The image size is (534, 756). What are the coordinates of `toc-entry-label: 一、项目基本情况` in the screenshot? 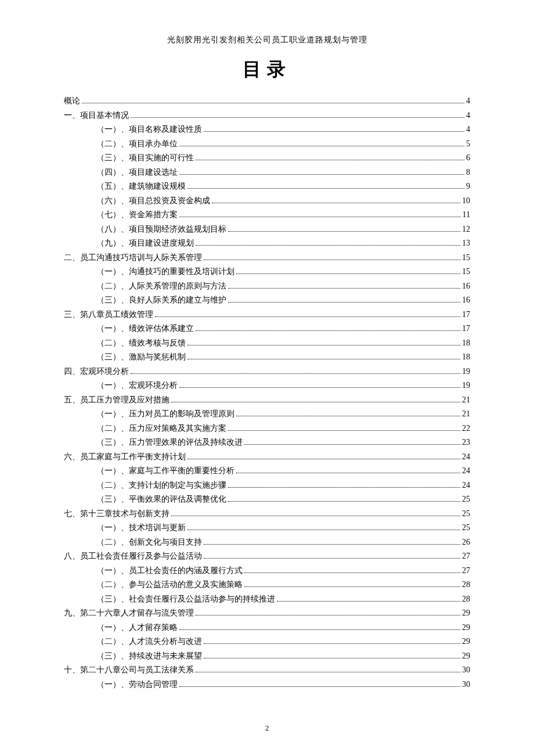 It's located at (96, 116).